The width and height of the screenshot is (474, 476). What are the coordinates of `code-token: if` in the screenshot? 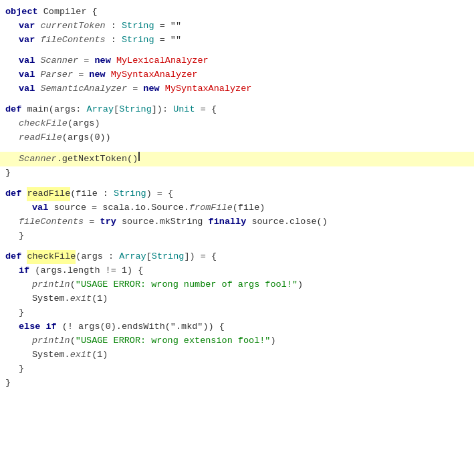 It's located at (24, 271).